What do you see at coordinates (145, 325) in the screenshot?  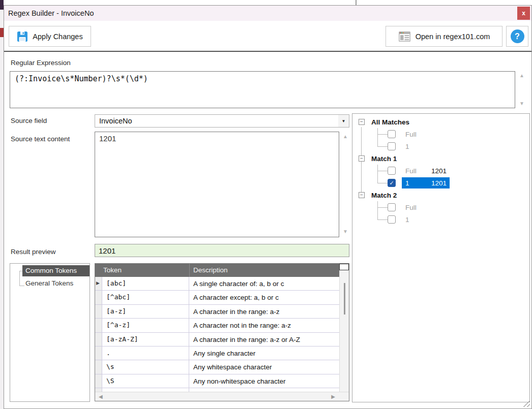 I see `token-cell: [^a-z]` at bounding box center [145, 325].